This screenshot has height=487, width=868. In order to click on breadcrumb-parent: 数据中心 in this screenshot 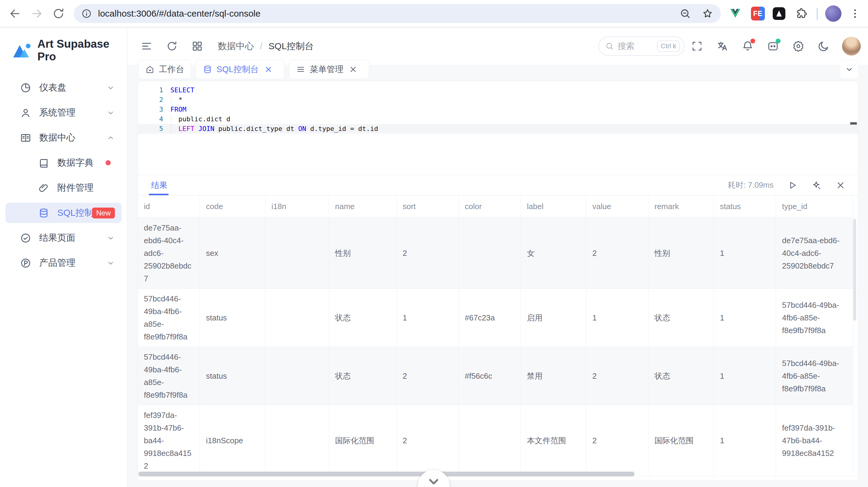, I will do `click(236, 47)`.